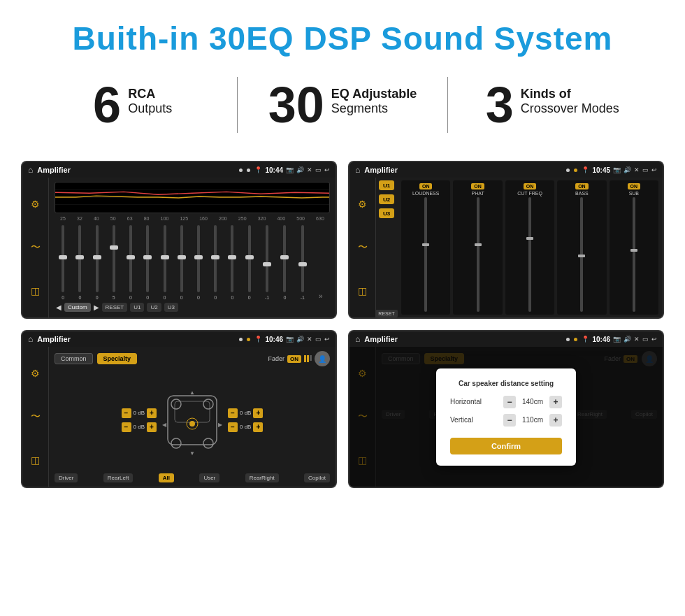 This screenshot has height=616, width=685. What do you see at coordinates (78, 308) in the screenshot?
I see `custom-button: Custom` at bounding box center [78, 308].